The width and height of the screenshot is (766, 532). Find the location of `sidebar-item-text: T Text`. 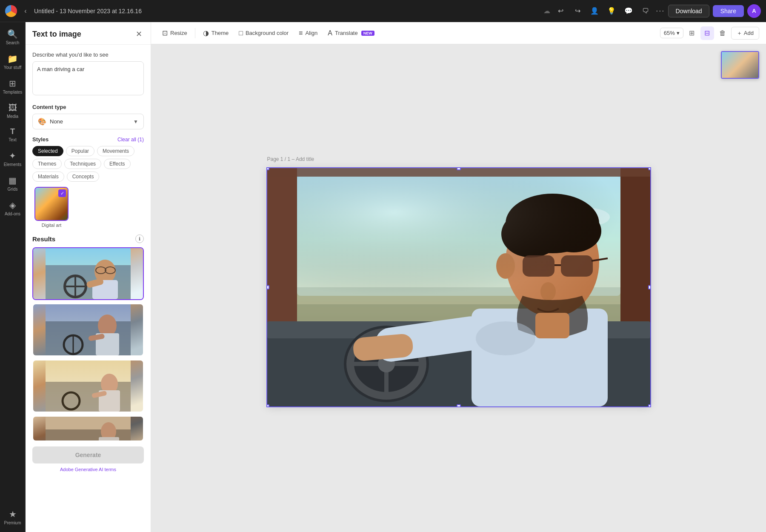

sidebar-item-text: T Text is located at coordinates (13, 134).